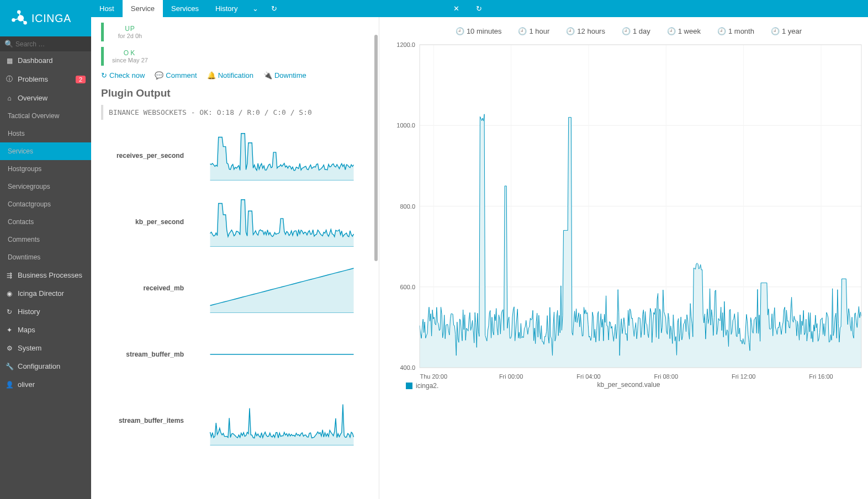  Describe the element at coordinates (406, 45) in the screenshot. I see `svg-text: 1200.0` at that location.